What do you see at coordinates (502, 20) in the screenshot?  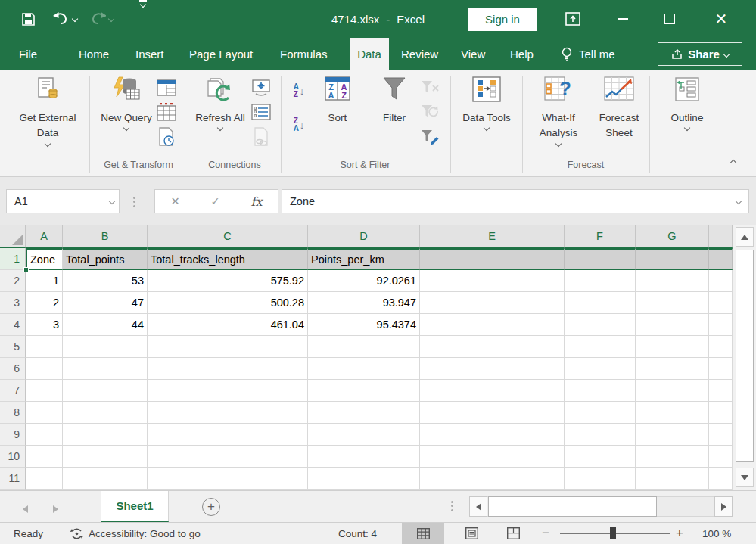 I see `sign-in-button: Sign in` at bounding box center [502, 20].